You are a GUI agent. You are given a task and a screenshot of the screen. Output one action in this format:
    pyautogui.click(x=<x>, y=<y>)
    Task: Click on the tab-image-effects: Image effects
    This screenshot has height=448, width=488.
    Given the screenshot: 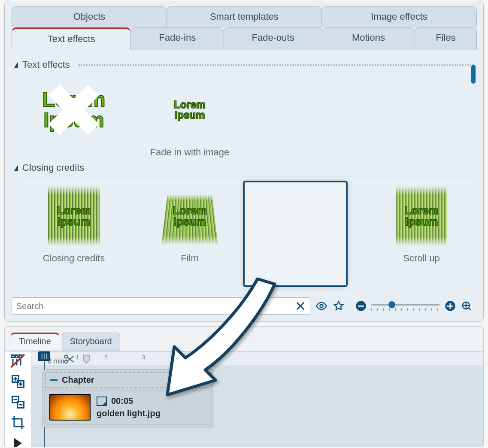 What is the action you would take?
    pyautogui.click(x=399, y=17)
    